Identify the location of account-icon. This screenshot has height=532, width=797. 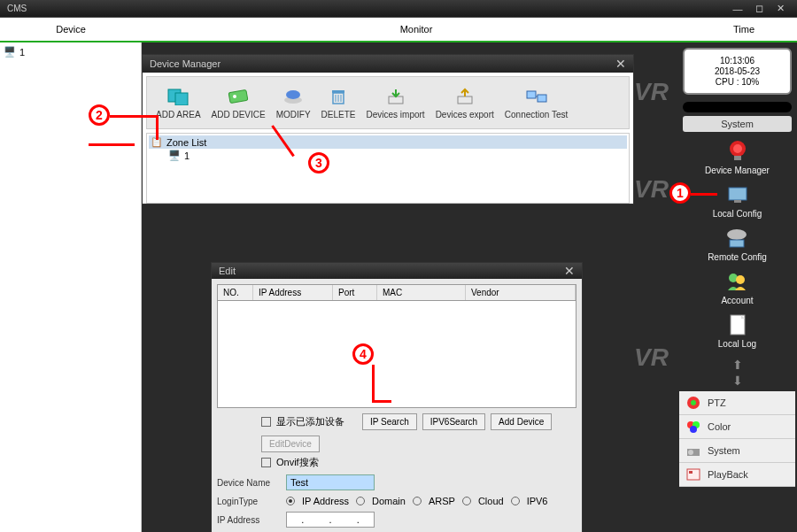
(737, 281).